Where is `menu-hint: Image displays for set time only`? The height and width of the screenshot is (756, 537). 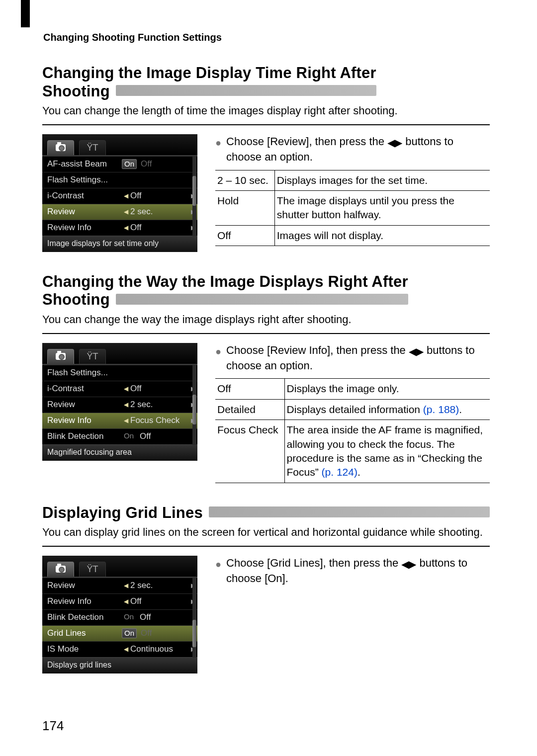 menu-hint: Image displays for set time only is located at coordinates (120, 244).